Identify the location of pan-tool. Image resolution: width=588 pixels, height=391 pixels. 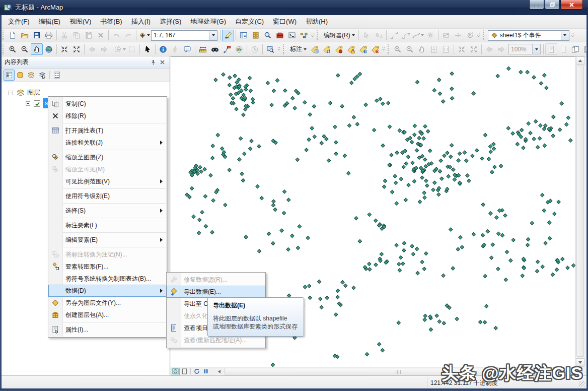
(37, 49).